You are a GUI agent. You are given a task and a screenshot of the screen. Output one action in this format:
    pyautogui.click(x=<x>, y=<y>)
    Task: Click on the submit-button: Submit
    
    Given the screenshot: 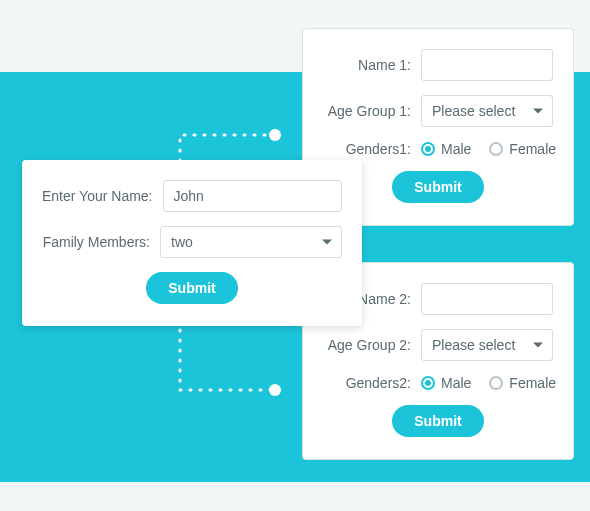 What is the action you would take?
    pyautogui.click(x=192, y=288)
    